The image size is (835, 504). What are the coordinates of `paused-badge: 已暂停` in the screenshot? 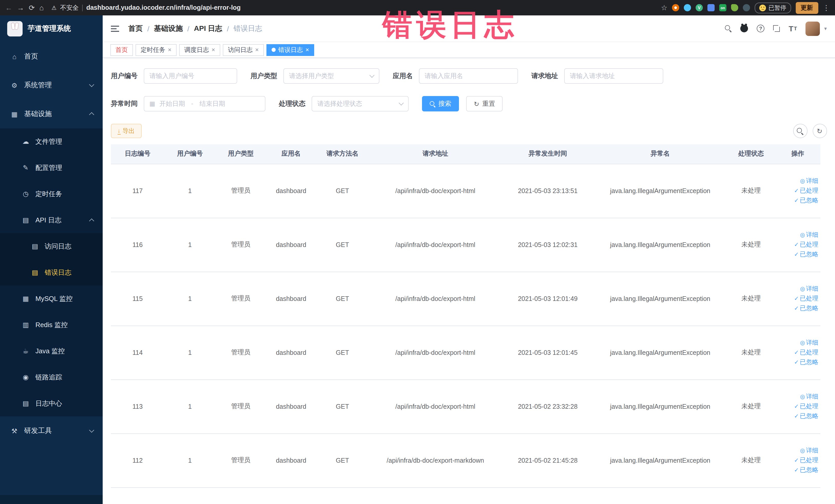 It's located at (773, 8).